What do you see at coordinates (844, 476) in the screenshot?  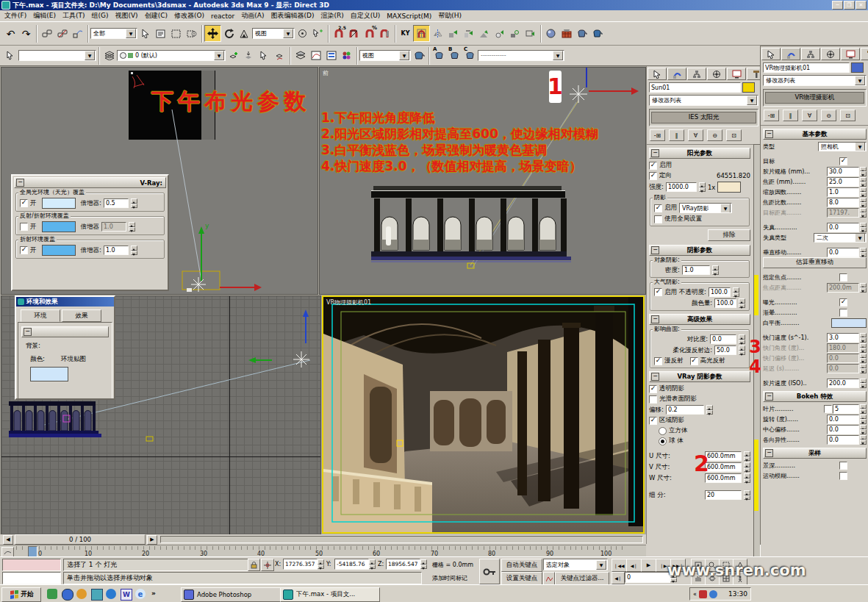 I see `motion-blur-checkbox` at bounding box center [844, 476].